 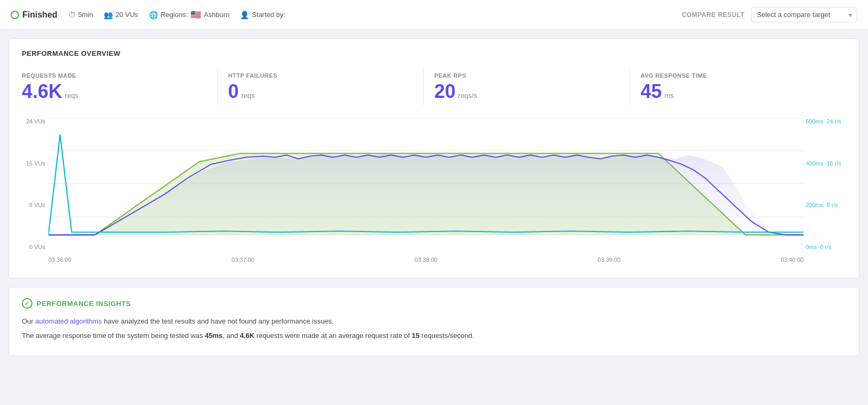 What do you see at coordinates (320, 92) in the screenshot?
I see `metric-failures-value: 0 reqs` at bounding box center [320, 92].